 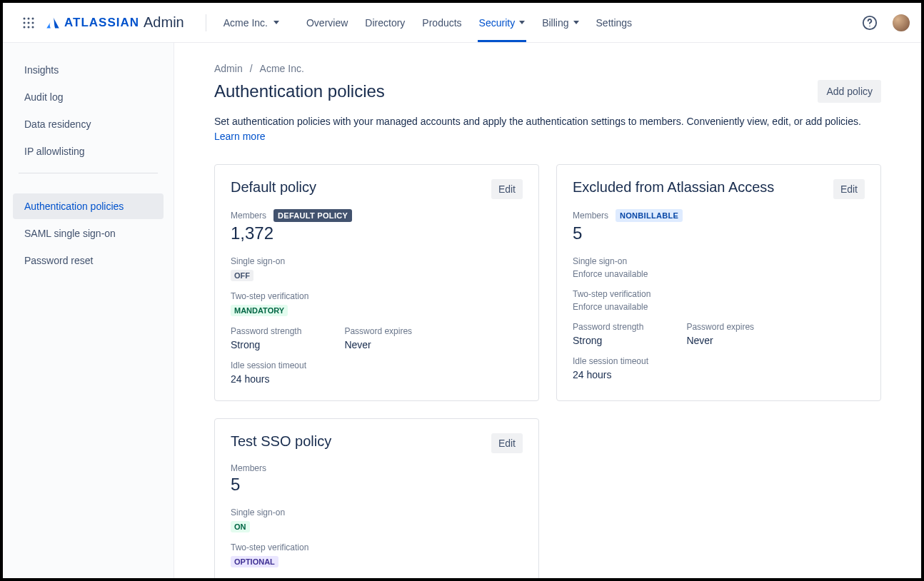 I want to click on sso-status: ON, so click(x=240, y=527).